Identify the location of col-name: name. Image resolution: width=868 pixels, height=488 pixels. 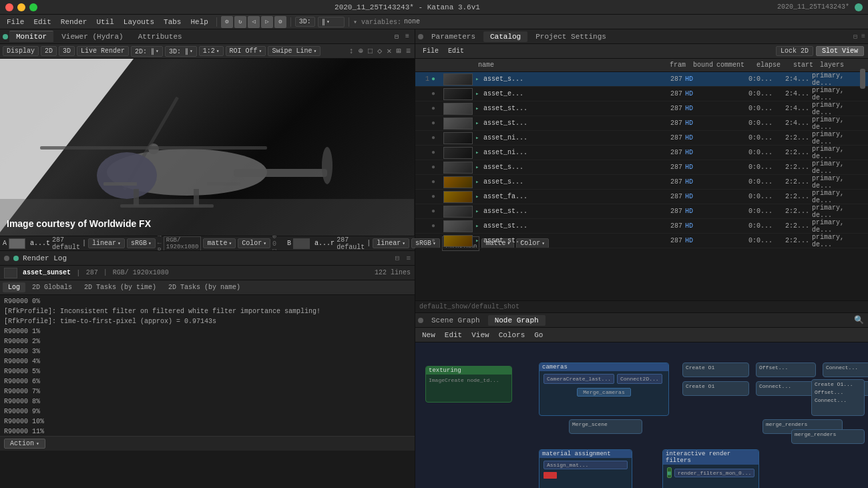
(573, 65).